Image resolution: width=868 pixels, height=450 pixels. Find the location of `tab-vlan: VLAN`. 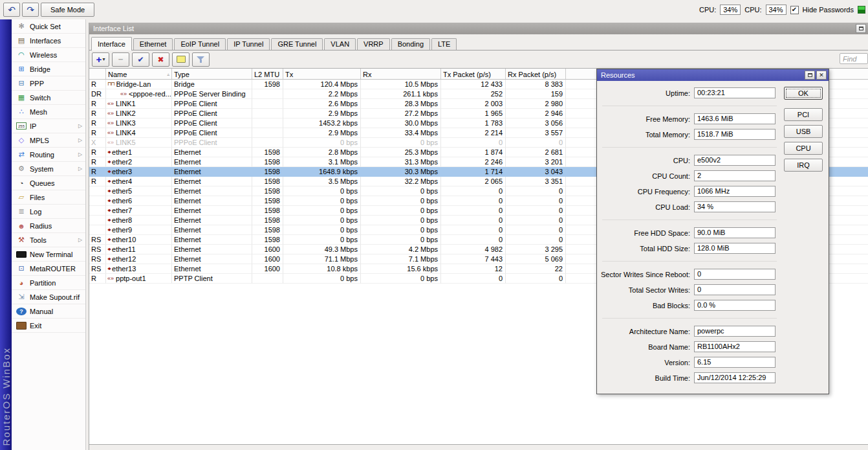

tab-vlan: VLAN is located at coordinates (340, 44).